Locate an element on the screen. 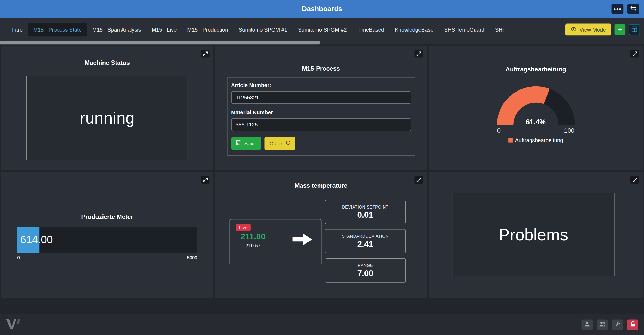 The image size is (644, 335). article-number-label: Article Number: is located at coordinates (321, 85).